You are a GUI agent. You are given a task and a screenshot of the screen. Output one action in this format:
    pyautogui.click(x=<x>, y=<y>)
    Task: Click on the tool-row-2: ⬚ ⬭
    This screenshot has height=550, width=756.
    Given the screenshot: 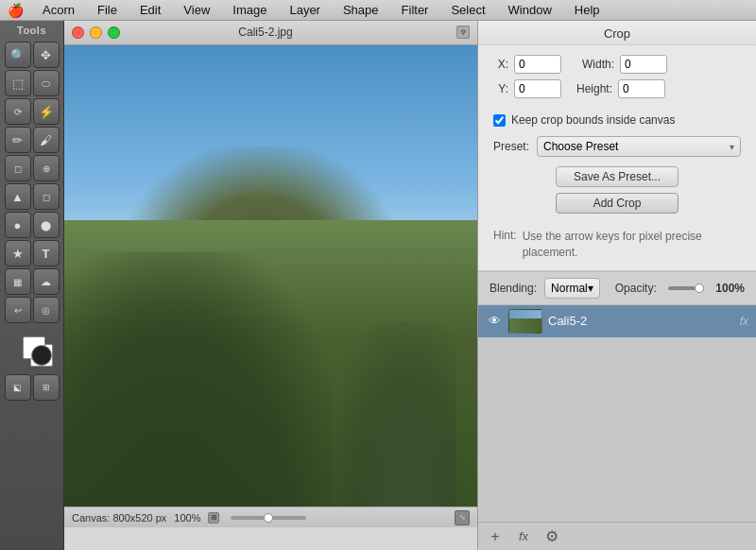 What is the action you would take?
    pyautogui.click(x=32, y=83)
    